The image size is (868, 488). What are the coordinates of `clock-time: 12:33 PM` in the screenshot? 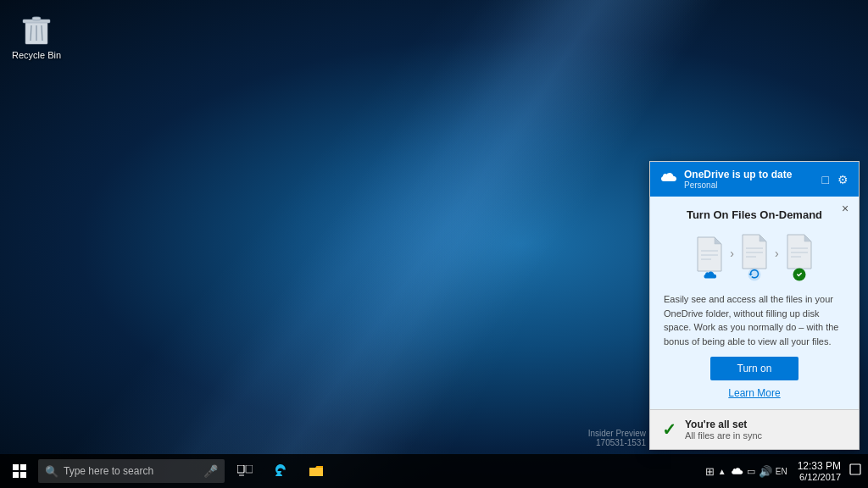 It's located at (819, 466).